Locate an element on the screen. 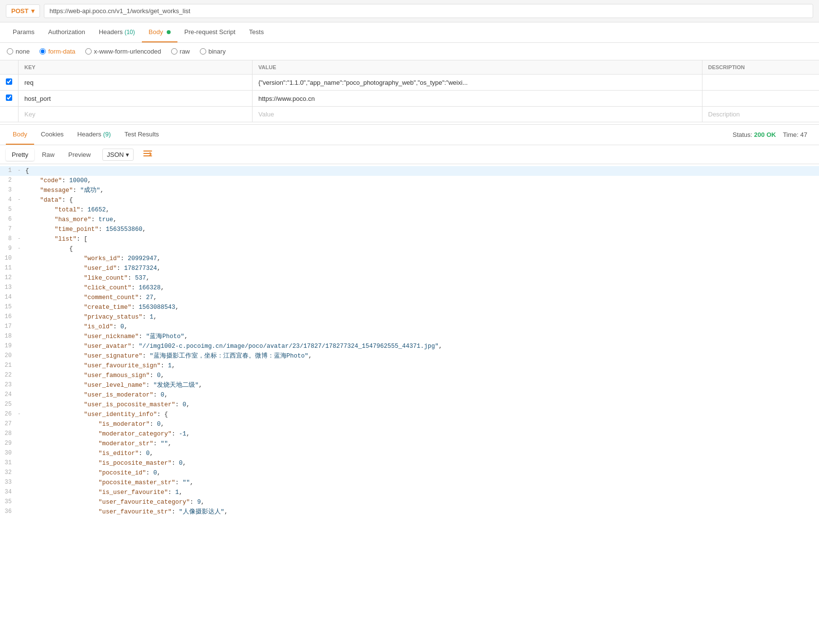 The image size is (819, 644). line-content: "user_is_pocosite_master": 0, is located at coordinates (422, 405).